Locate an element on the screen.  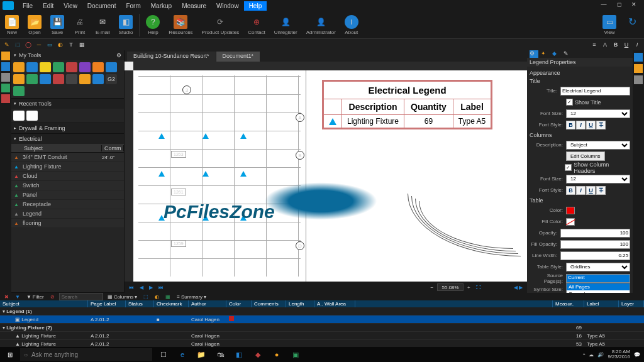
props-tab-4: ✎ is located at coordinates (568, 54).